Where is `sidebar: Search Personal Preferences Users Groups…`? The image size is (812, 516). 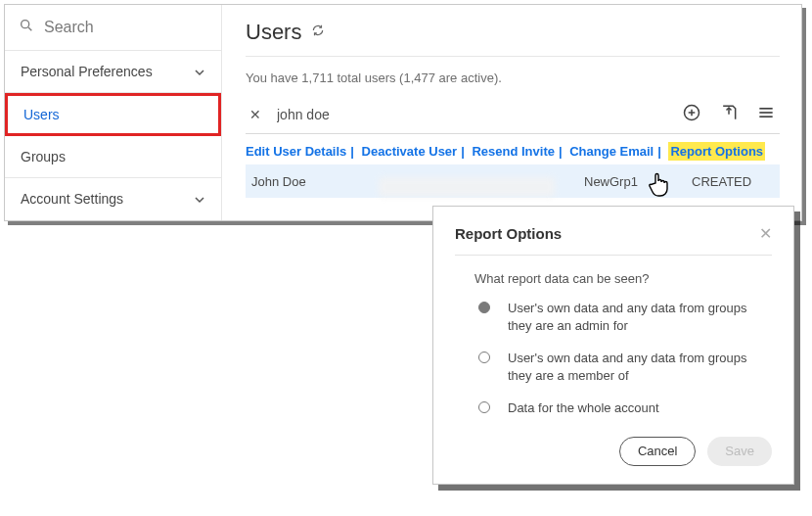 sidebar: Search Personal Preferences Users Groups… is located at coordinates (113, 113).